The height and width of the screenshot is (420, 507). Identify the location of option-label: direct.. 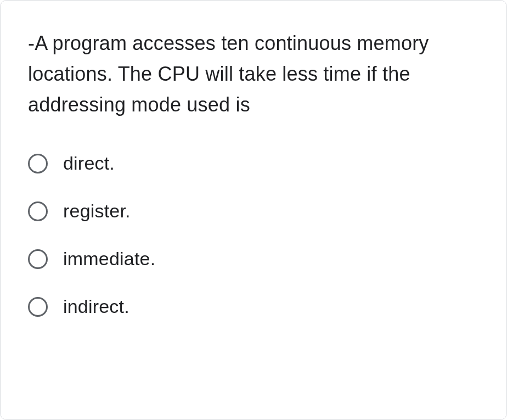
(89, 164).